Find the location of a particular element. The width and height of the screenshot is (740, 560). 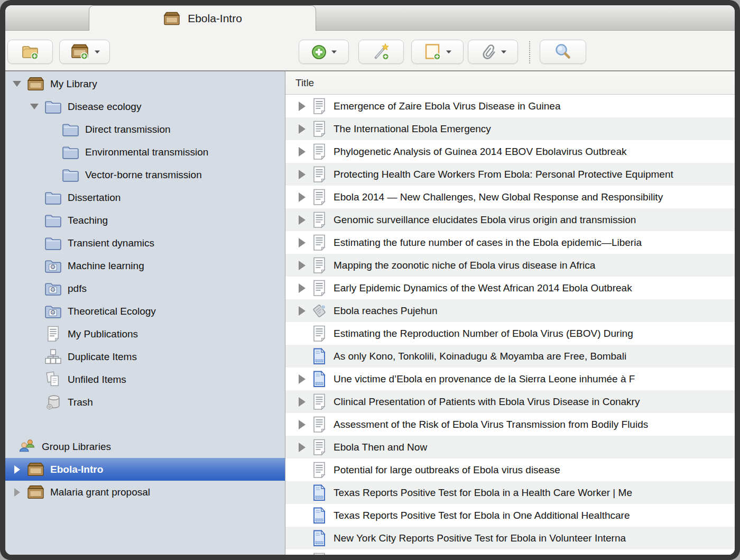

item-row: Emergence of Zaire Ebola Virus Disease i… is located at coordinates (510, 106).